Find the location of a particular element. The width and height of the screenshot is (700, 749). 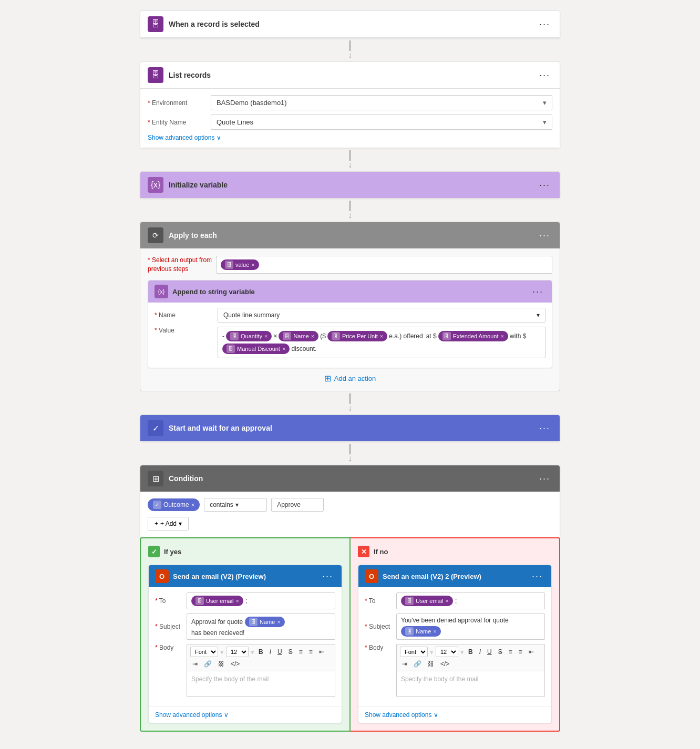

name-dropdown: Quote line summary ▾ is located at coordinates (382, 315).